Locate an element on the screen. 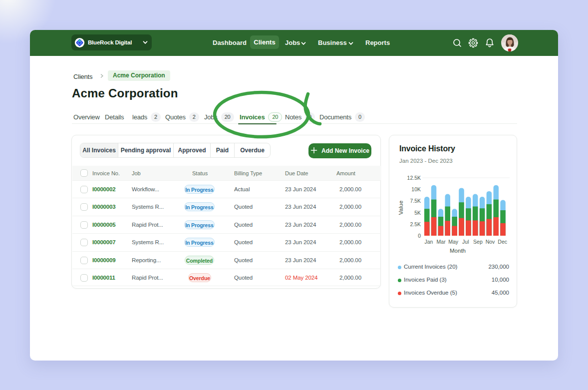 This screenshot has height=390, width=588. svg-text: Value is located at coordinates (401, 208).